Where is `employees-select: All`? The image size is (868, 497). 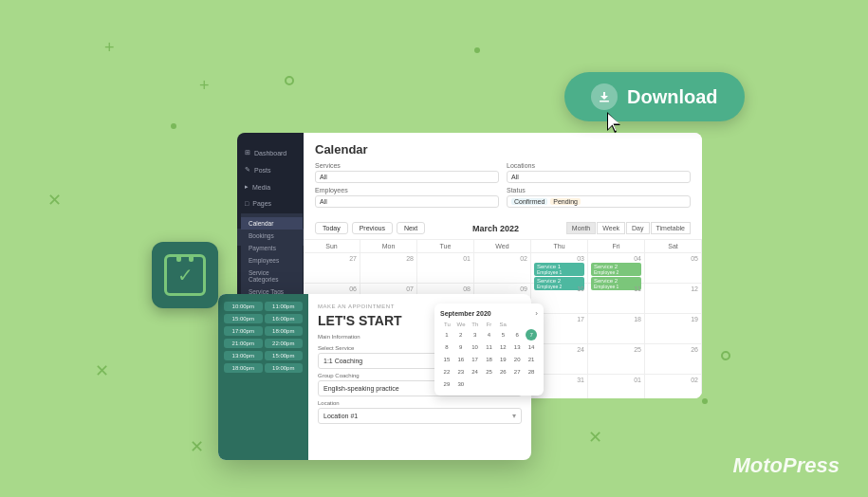
employees-select: All is located at coordinates (407, 201).